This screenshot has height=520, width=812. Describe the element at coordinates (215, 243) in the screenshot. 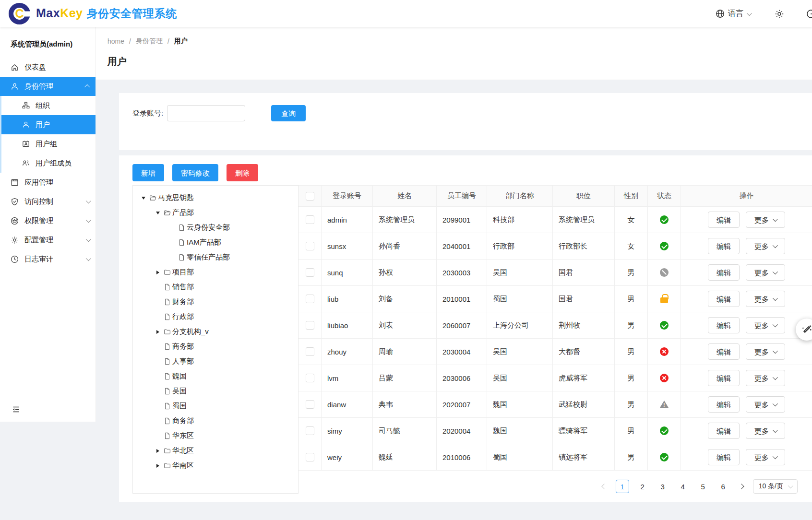

I see `tree-node: IAM产品部` at that location.